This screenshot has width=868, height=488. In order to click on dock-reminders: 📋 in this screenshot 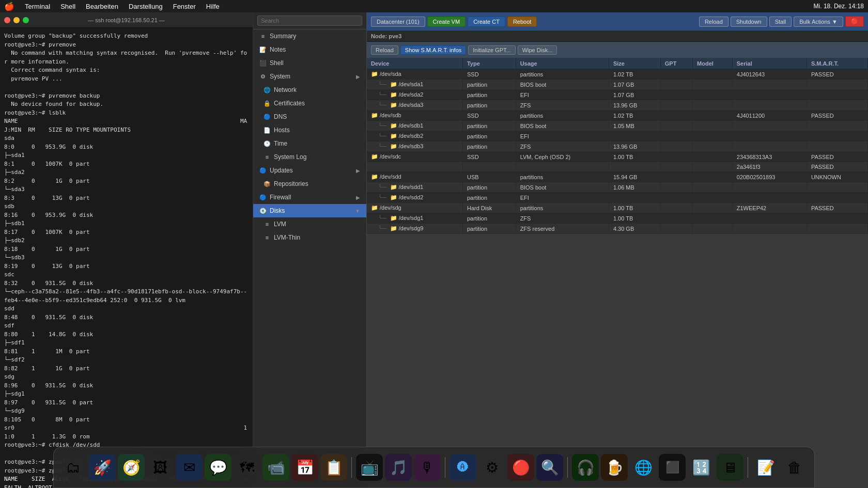, I will do `click(334, 467)`.